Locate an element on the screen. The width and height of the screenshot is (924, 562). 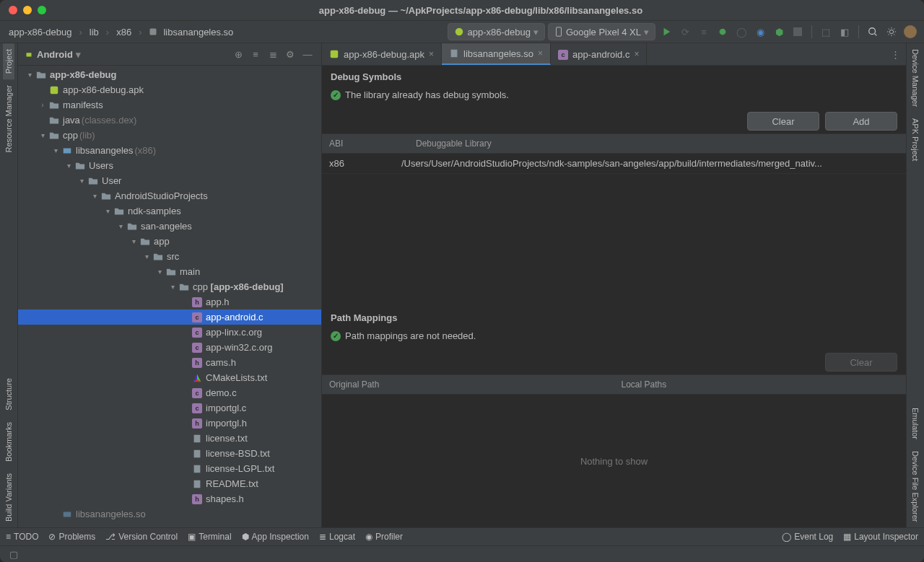
status-problems: ⊘ Problems is located at coordinates (72, 537).